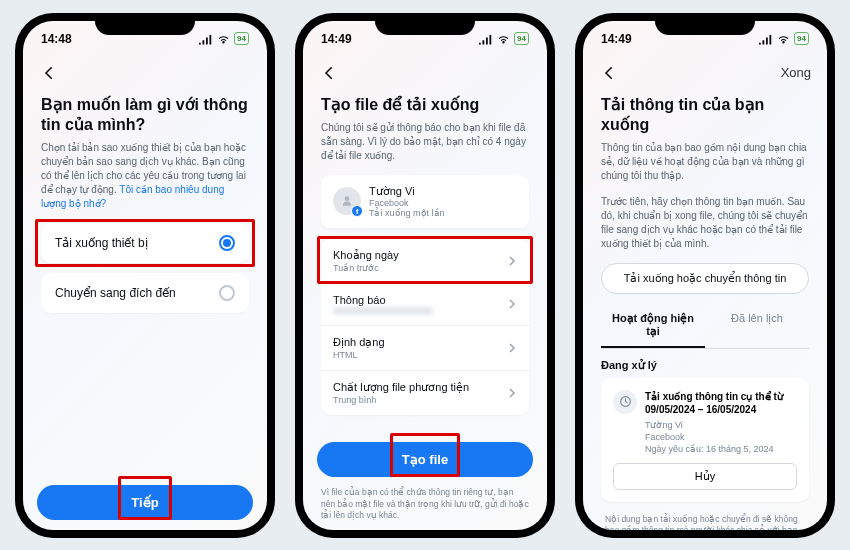  Describe the element at coordinates (705, 223) in the screenshot. I see `page-description-2: Trước tiên, hãy chọn thông tin bạn muốn.…` at that location.